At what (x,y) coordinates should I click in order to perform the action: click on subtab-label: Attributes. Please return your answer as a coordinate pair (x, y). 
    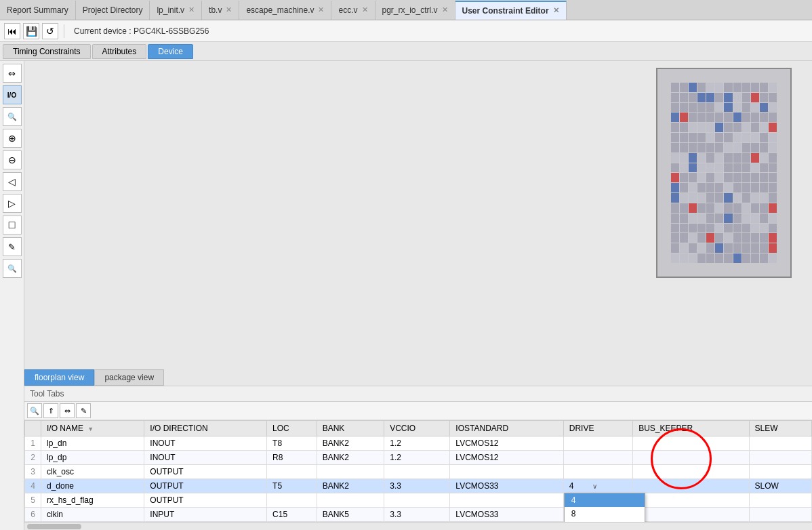
    Looking at the image, I should click on (119, 52).